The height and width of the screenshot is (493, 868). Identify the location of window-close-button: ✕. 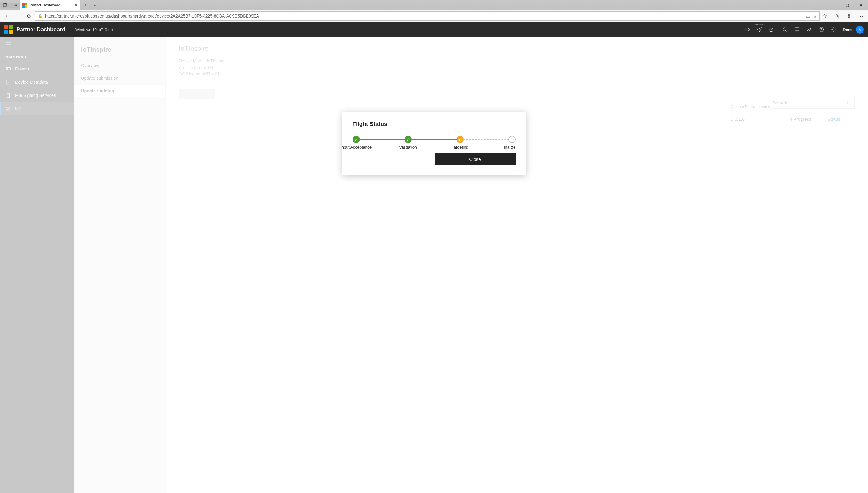
(861, 5).